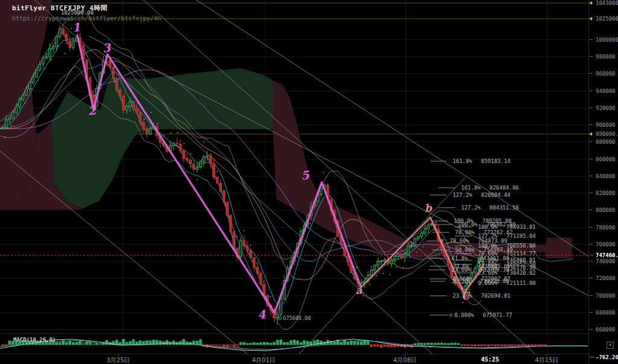  Describe the element at coordinates (606, 244) in the screenshot. I see `tick-label: 760000` at that location.